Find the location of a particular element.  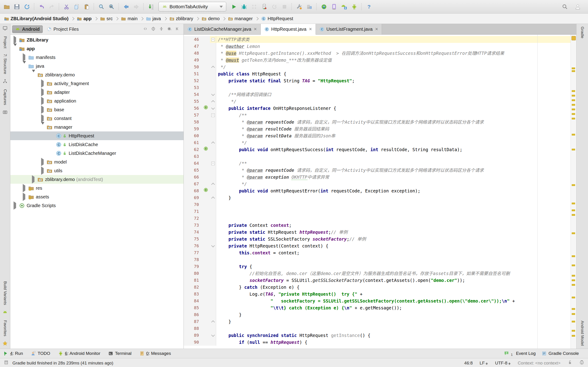

tree-item-zblibrary-demo: zblibrary.demo is located at coordinates (97, 75).